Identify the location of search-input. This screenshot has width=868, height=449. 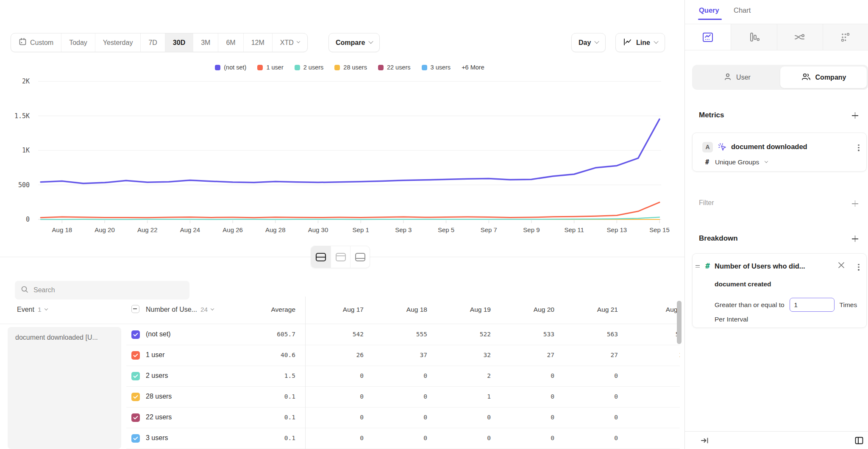
(103, 290).